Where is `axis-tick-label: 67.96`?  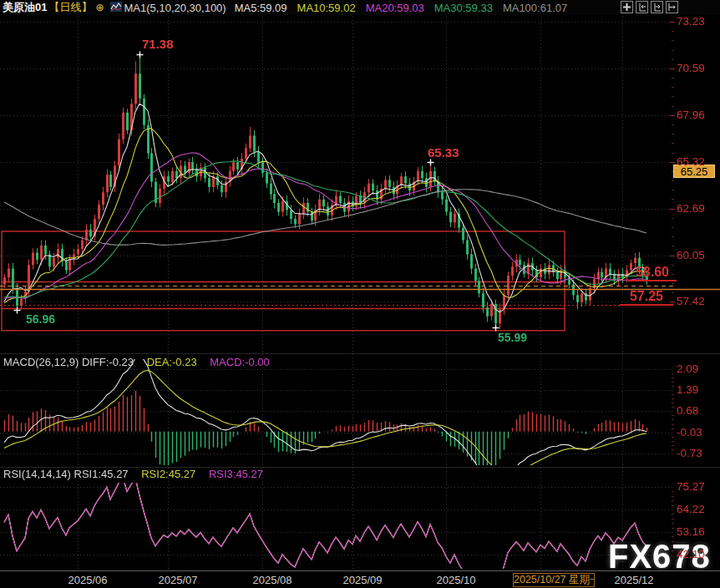
axis-tick-label: 67.96 is located at coordinates (691, 115).